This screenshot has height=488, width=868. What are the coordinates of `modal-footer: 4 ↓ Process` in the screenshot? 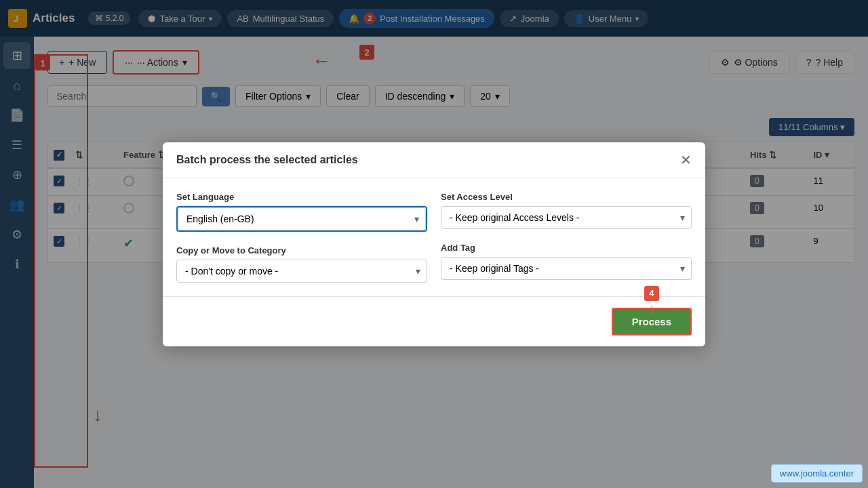 It's located at (434, 321).